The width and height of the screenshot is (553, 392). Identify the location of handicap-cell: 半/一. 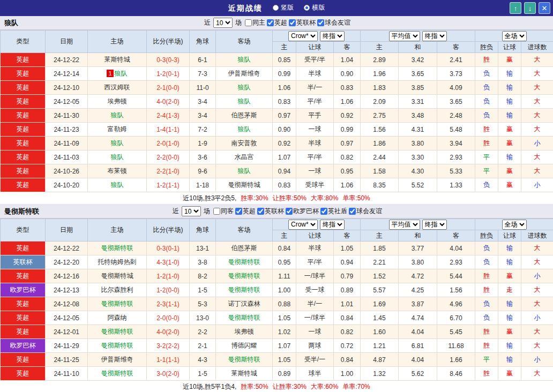
(315, 304).